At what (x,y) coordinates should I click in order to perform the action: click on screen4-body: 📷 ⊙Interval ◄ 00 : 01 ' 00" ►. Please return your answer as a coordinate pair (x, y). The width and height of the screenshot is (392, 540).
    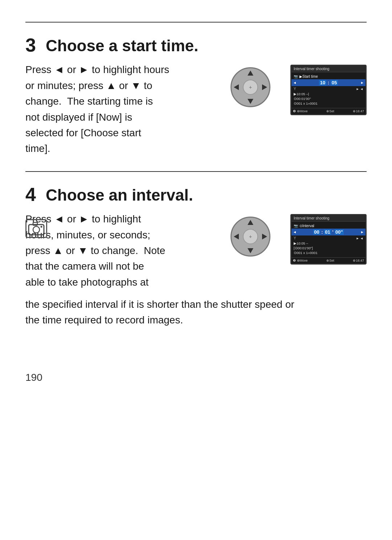
    Looking at the image, I should click on (328, 239).